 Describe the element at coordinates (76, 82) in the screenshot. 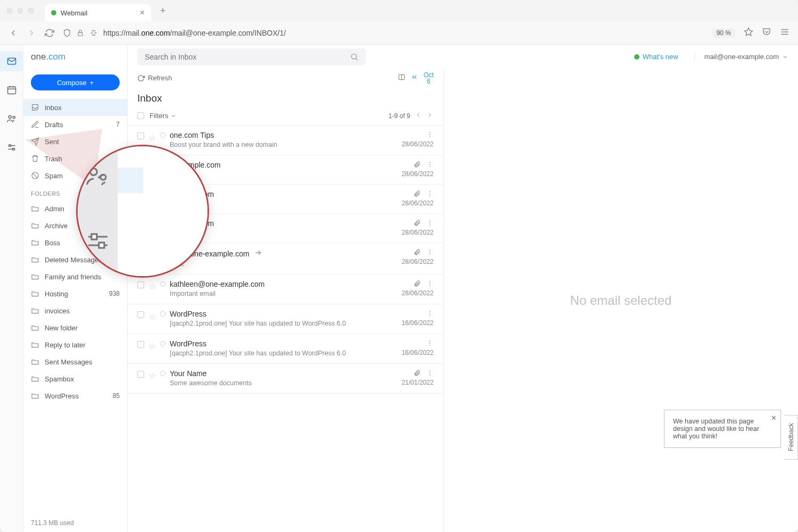

I see `compose-button: Compose+` at that location.